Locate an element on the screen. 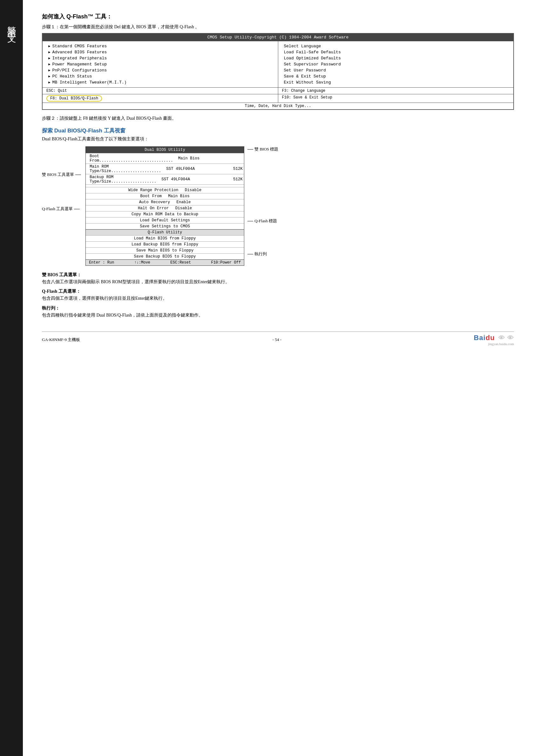  qflash-section-title: Q-Flash Utility is located at coordinates (165, 232).